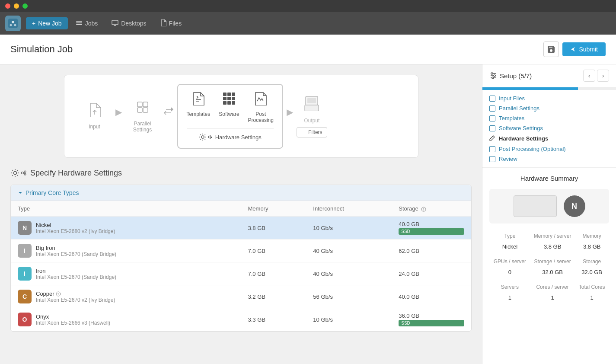 This screenshot has height=364, width=616. Describe the element at coordinates (575, 206) in the screenshot. I see `server-icon-circle: N` at that location.